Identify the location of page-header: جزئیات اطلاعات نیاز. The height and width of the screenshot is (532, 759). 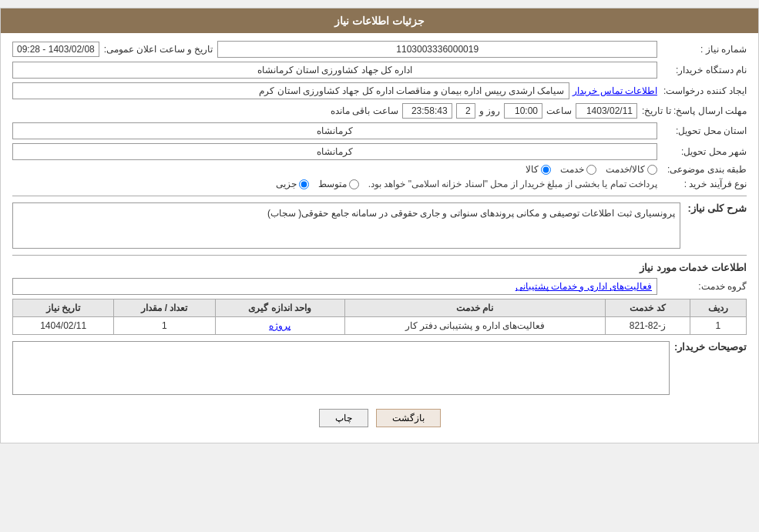
(379, 21).